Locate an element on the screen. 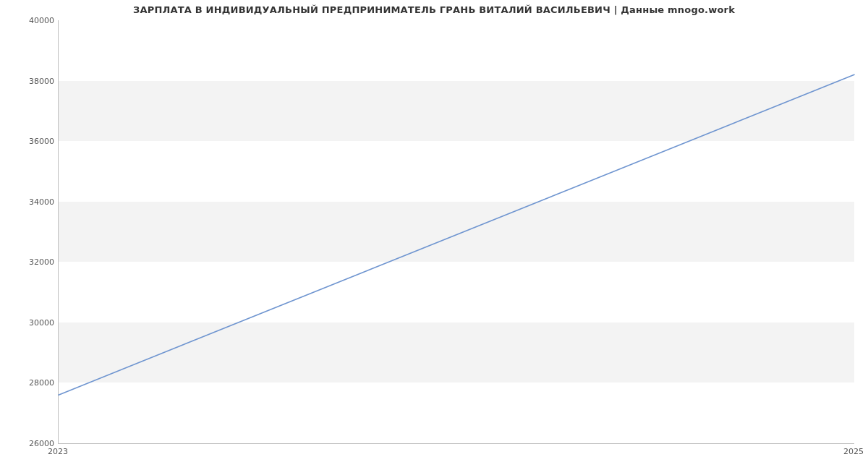 The width and height of the screenshot is (868, 470). y-tick-label: 28000 is located at coordinates (36, 383).